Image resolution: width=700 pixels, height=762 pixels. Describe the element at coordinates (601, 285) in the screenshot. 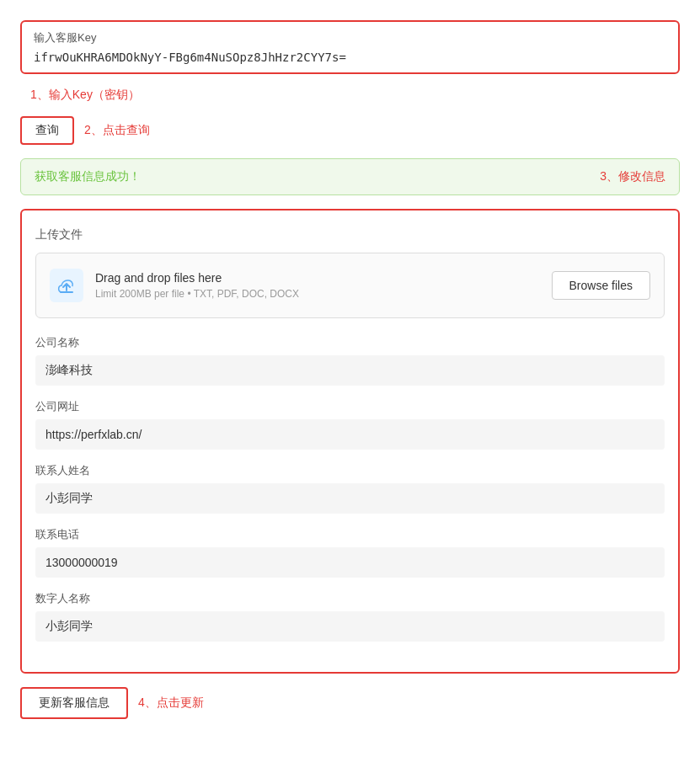

I see `browse-files-button: Browse files` at that location.